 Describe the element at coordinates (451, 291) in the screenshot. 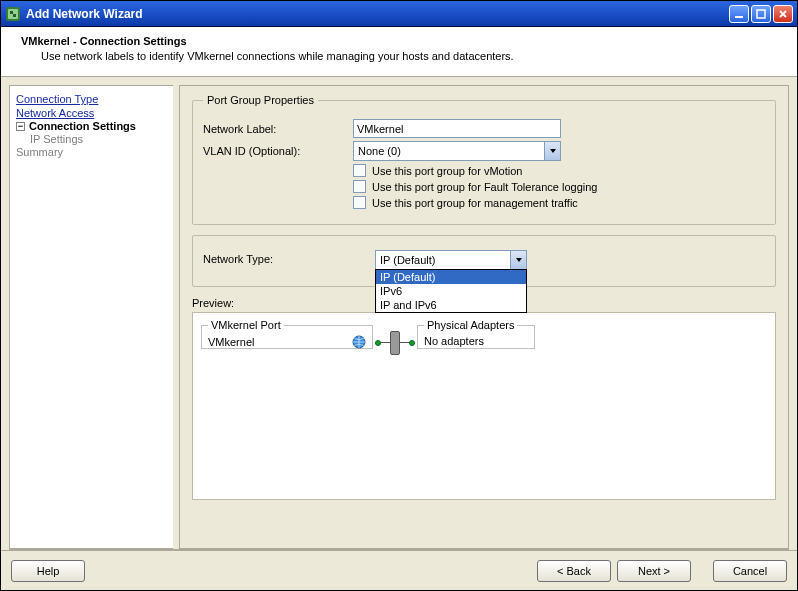

I see `network-type-option: IPv6` at that location.